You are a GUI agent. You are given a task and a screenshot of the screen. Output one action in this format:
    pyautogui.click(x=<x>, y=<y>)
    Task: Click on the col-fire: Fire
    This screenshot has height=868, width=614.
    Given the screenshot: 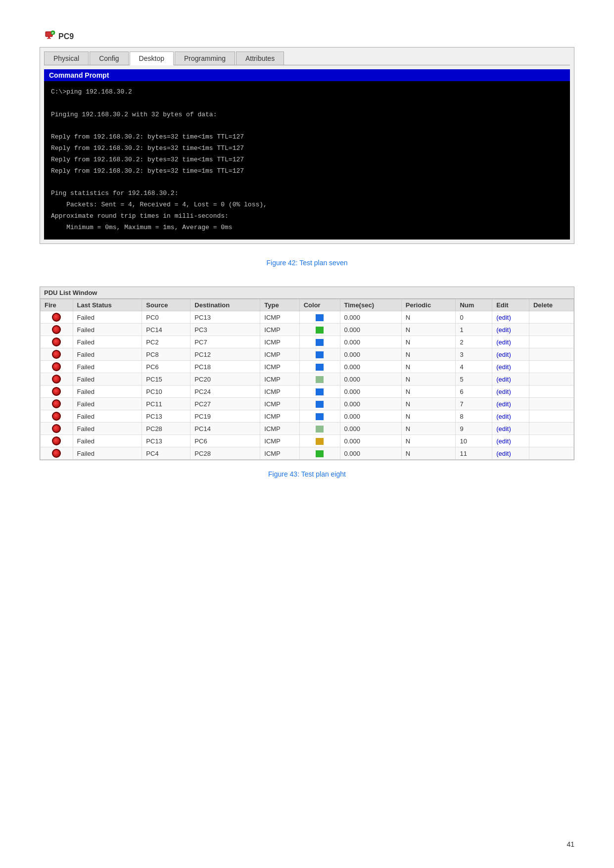 What is the action you would take?
    pyautogui.click(x=57, y=305)
    